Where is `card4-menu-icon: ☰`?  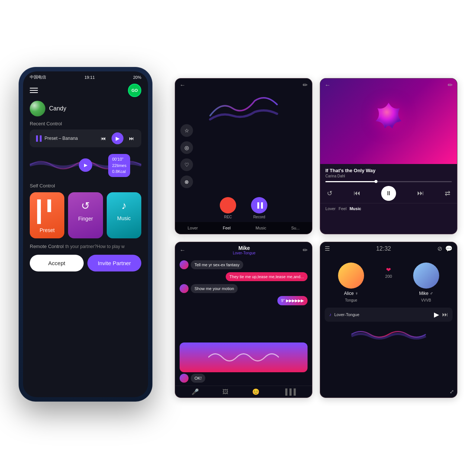
card4-menu-icon: ☰ is located at coordinates (327, 248).